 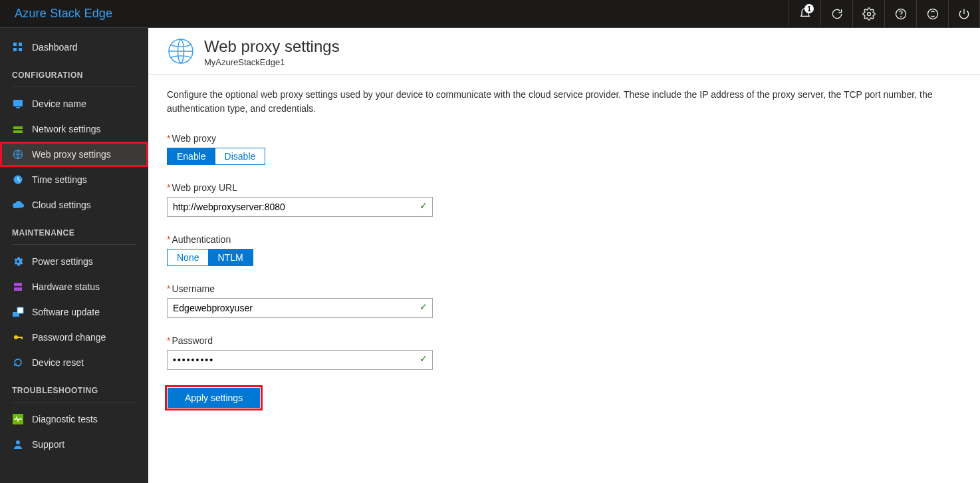 What do you see at coordinates (573, 289) in the screenshot?
I see `field-label: *Username` at bounding box center [573, 289].